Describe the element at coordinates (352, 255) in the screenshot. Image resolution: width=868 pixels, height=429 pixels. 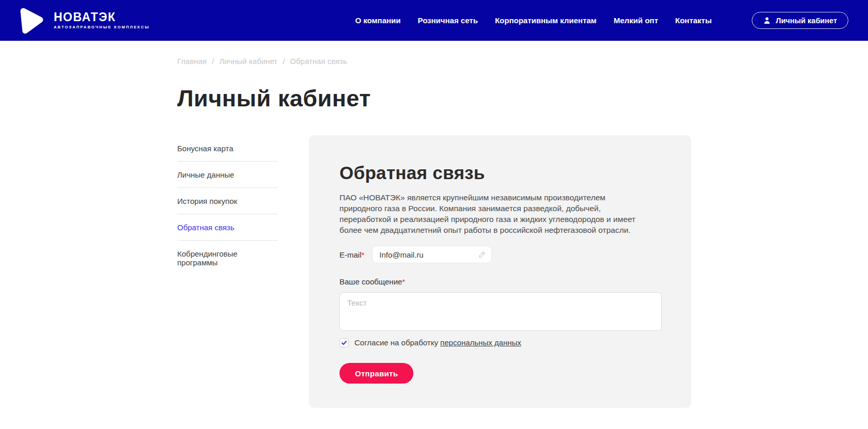
I see `email-label: E-mail*` at that location.